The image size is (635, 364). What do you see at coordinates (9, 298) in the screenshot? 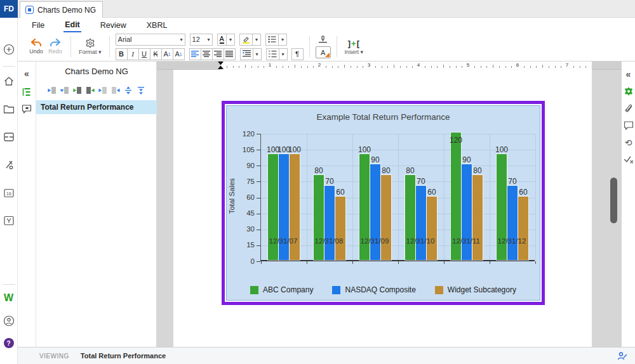
I see `workiva-logo-icon: W` at bounding box center [9, 298].